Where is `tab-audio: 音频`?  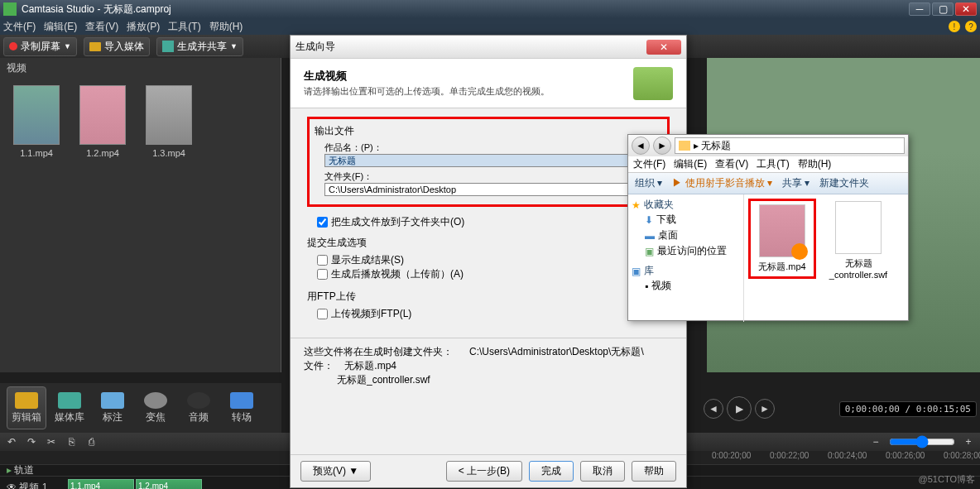 tab-audio: 音频 is located at coordinates (199, 408).